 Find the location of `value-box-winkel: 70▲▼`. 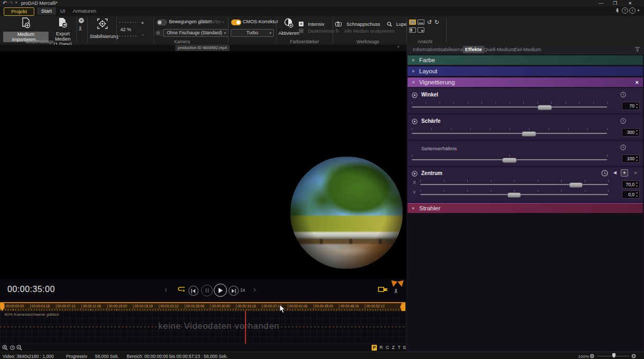

value-box-winkel: 70▲▼ is located at coordinates (631, 106).